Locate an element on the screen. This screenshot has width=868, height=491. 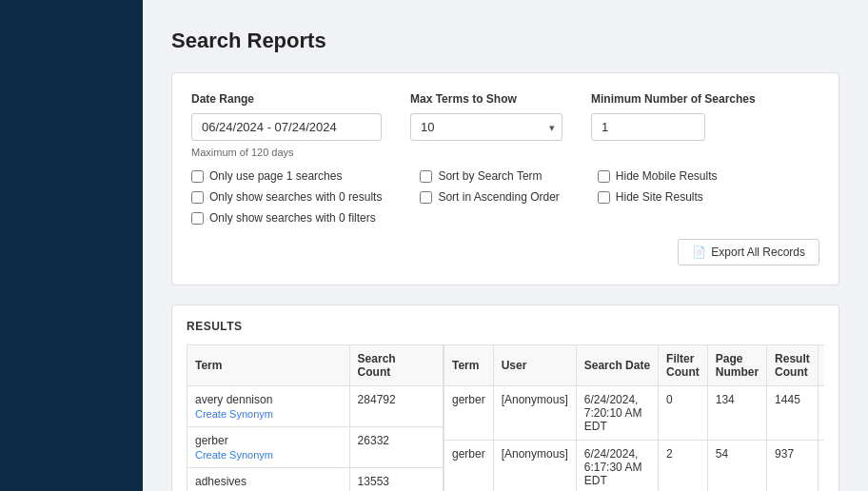
count-cell: 13553 is located at coordinates (396, 480).